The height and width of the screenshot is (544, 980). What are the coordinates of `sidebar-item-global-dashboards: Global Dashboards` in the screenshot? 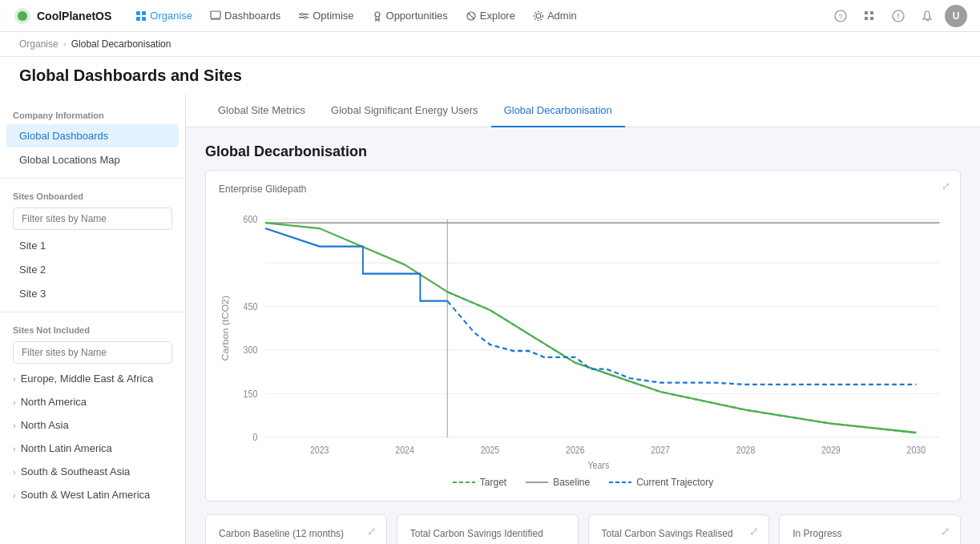 It's located at (93, 136).